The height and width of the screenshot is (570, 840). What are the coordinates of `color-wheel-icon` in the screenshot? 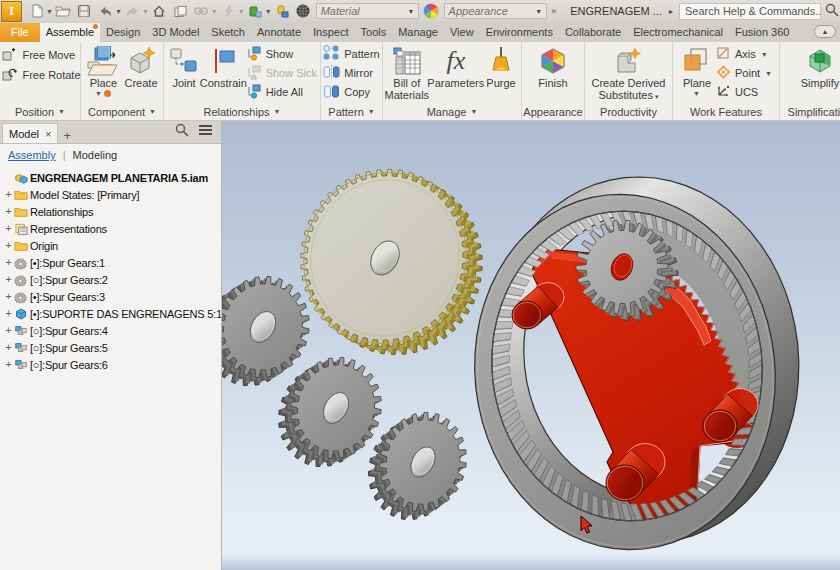 It's located at (431, 12).